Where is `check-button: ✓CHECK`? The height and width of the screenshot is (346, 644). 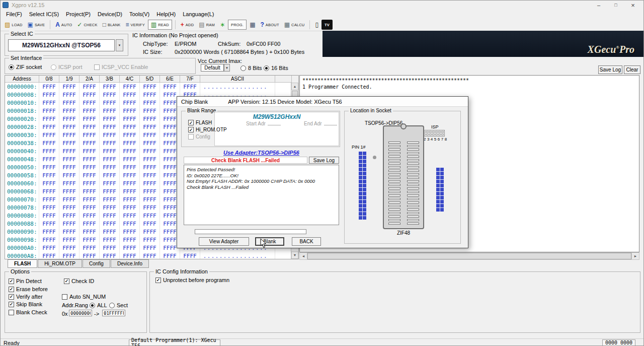 check-button: ✓CHECK is located at coordinates (87, 25).